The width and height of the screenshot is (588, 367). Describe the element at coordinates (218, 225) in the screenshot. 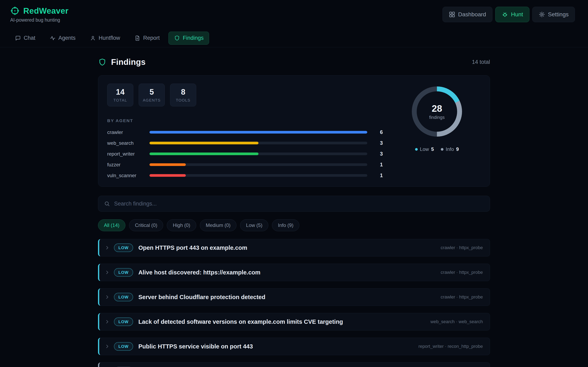

I see `filter-chip-medium: Medium (0)` at that location.